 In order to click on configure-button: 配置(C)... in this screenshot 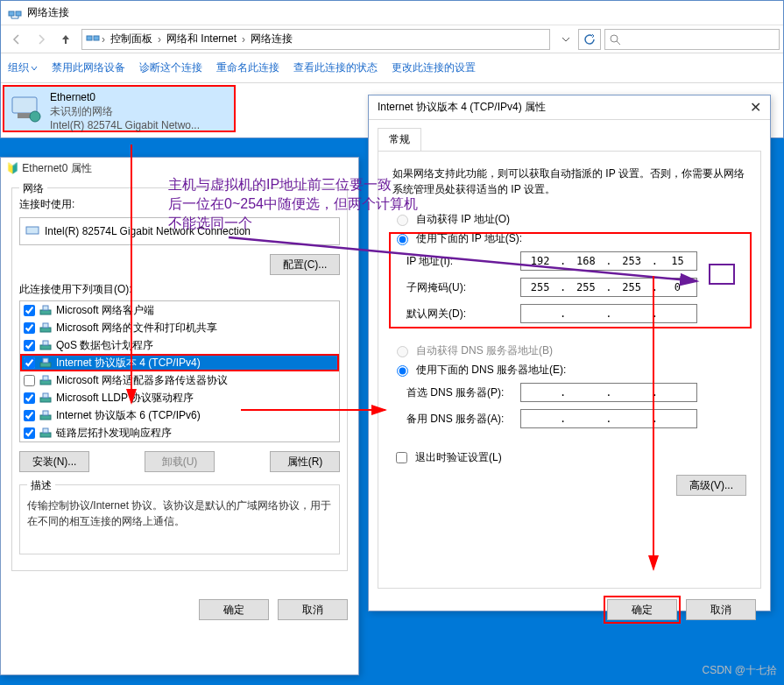, I will do `click(305, 265)`.